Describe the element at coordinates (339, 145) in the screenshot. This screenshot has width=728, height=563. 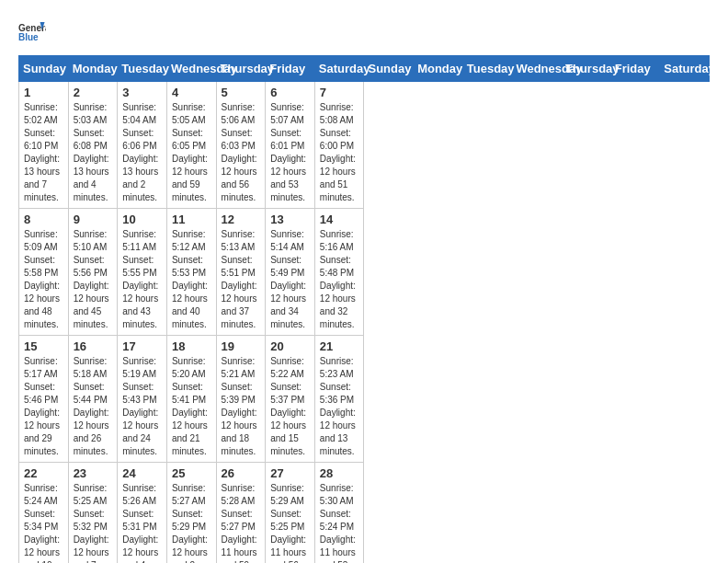
I see `calendar-cell: 7Sunrise: 5:08 AMSunset: 6:00 PMDaylight…` at that location.